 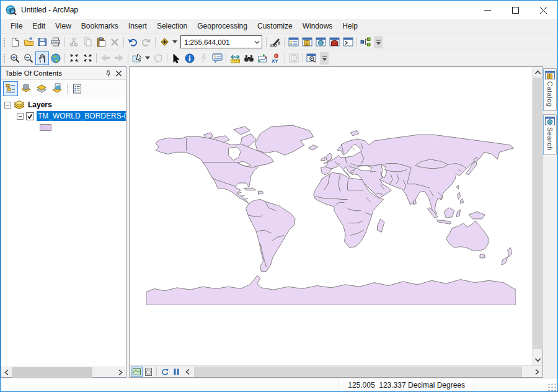 I want to click on title-bar: Untitled - ArcMap, so click(x=279, y=10).